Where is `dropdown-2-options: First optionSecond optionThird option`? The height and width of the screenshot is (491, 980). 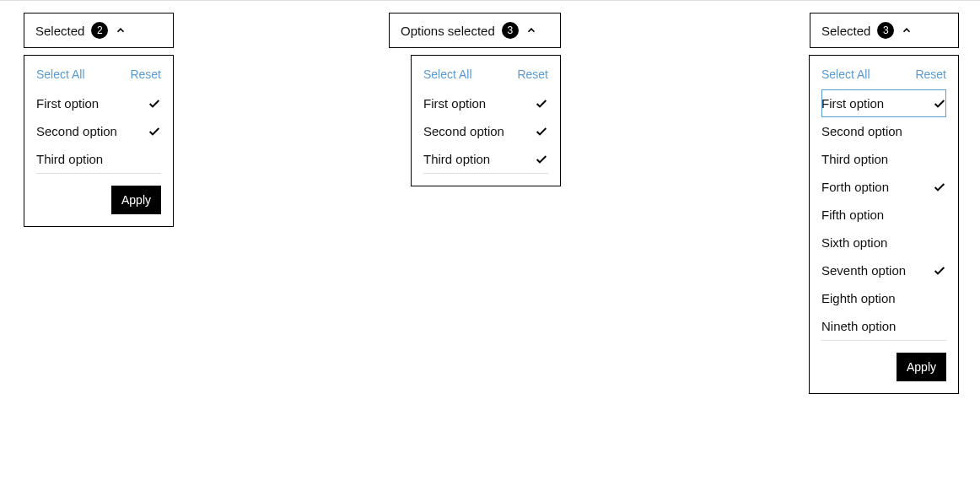 dropdown-2-options: First optionSecond optionThird option is located at coordinates (486, 132).